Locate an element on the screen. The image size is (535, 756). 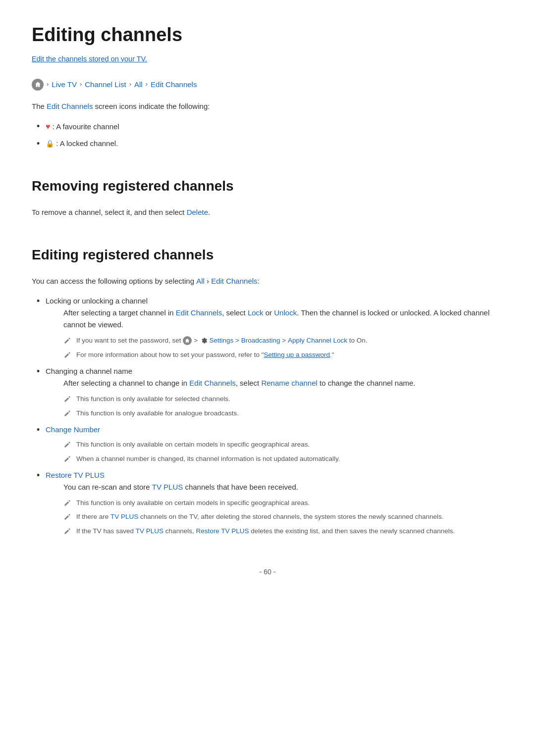
settings-gear-icon is located at coordinates (204, 341).